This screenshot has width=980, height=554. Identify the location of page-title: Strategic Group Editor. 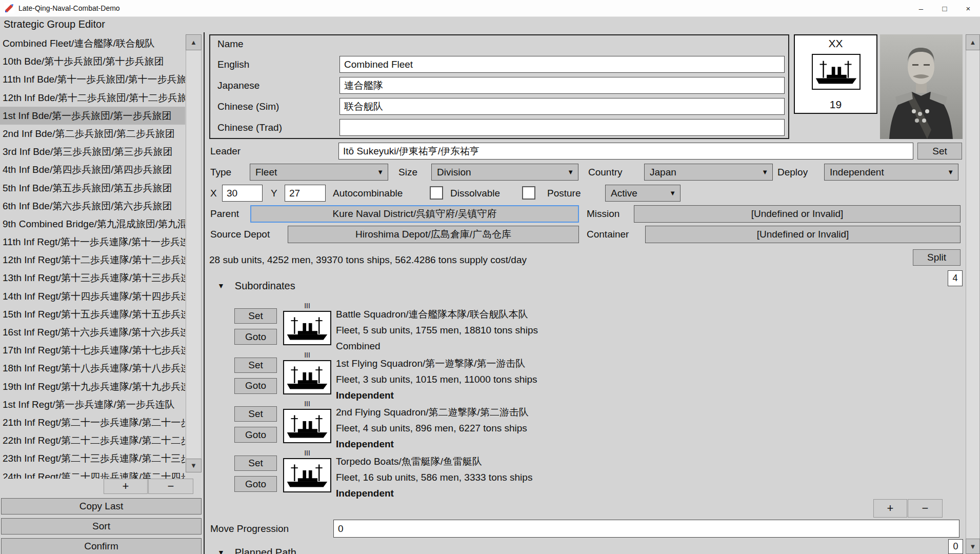
(54, 25).